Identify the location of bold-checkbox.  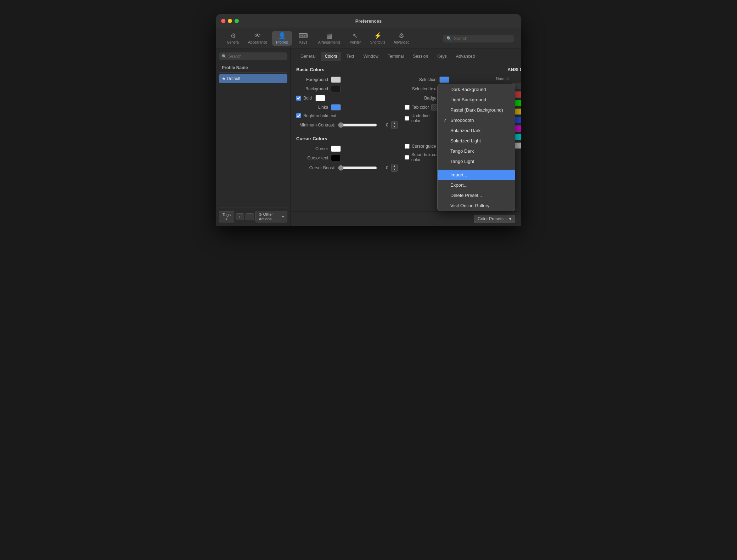
(299, 98).